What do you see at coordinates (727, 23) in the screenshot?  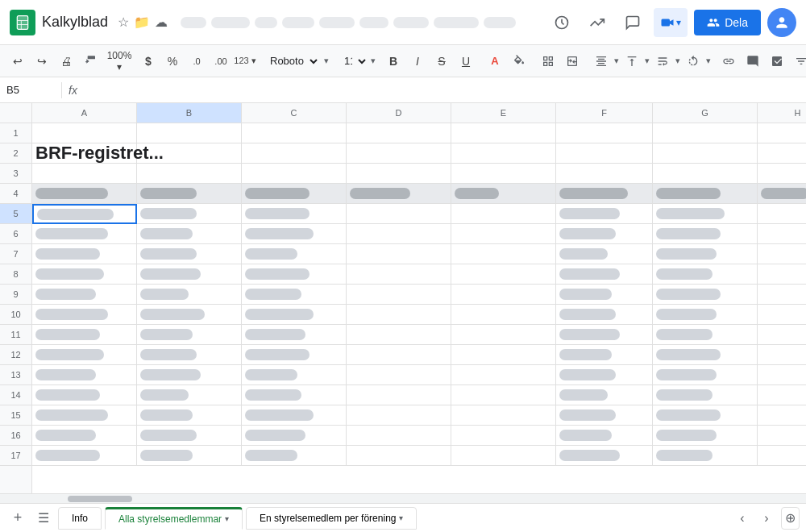 I see `share-button: Dela` at bounding box center [727, 23].